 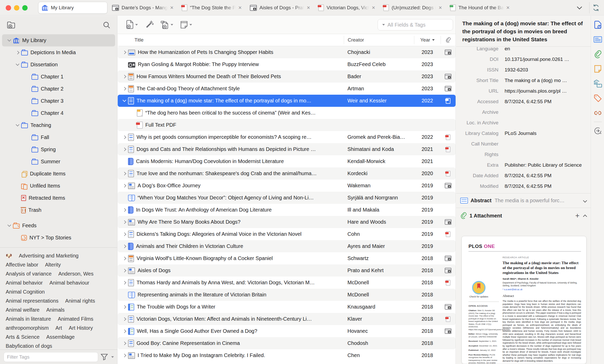 What do you see at coordinates (598, 113) in the screenshot?
I see `related-pane-icon` at bounding box center [598, 113].